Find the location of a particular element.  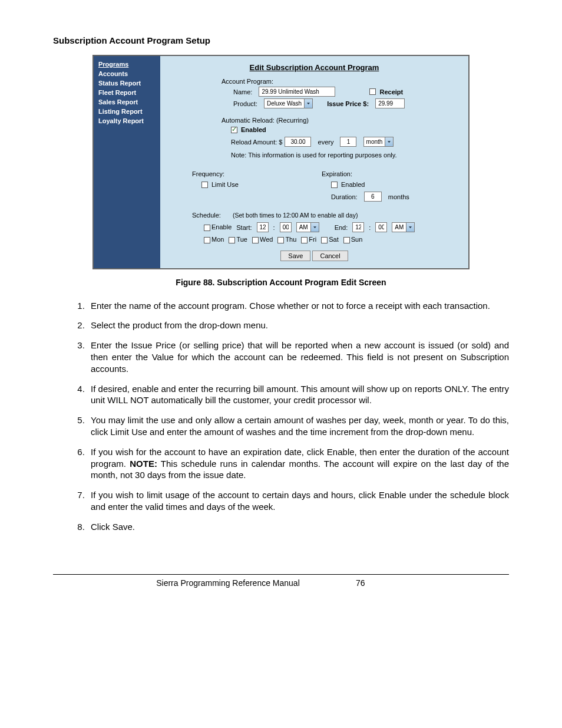

schedule-panel: Schedule: (Set both times to 12:00 AM to… is located at coordinates (326, 228).